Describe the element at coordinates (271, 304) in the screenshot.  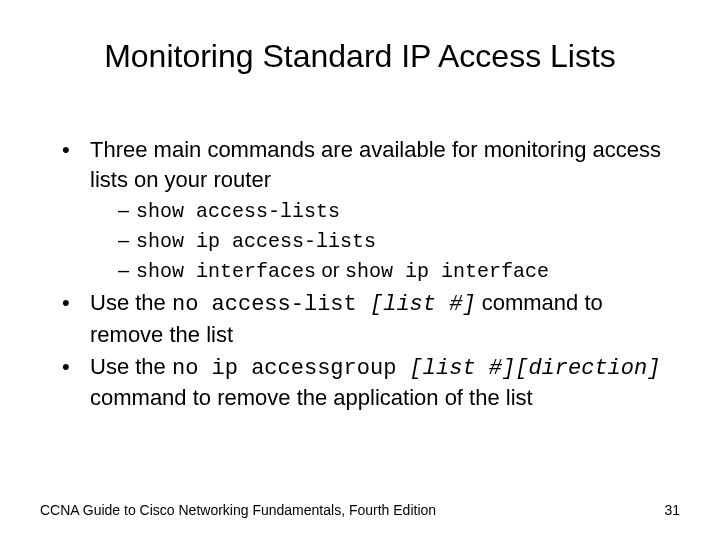
I see `command-text: no access-list` at that location.